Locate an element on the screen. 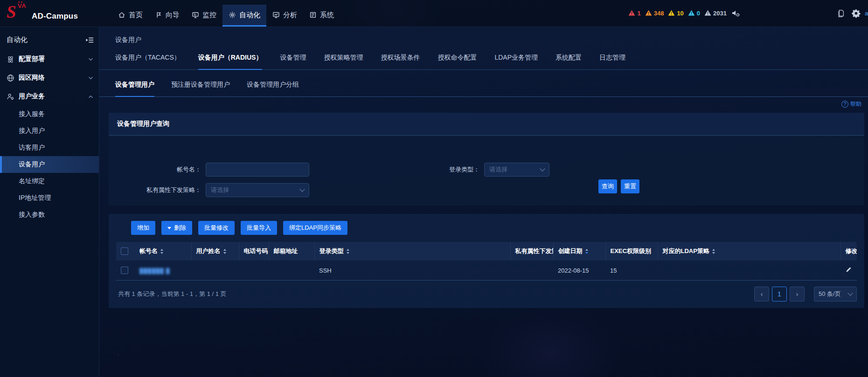 The image size is (868, 377). column-label: 电话号码 is located at coordinates (256, 251).